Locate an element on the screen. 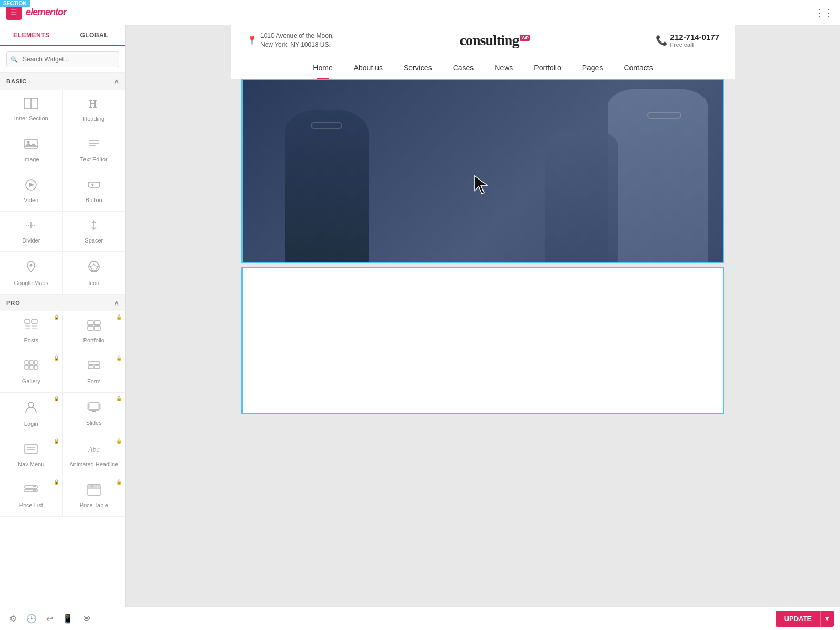 This screenshot has height=630, width=840. widget-image: Image is located at coordinates (32, 150).